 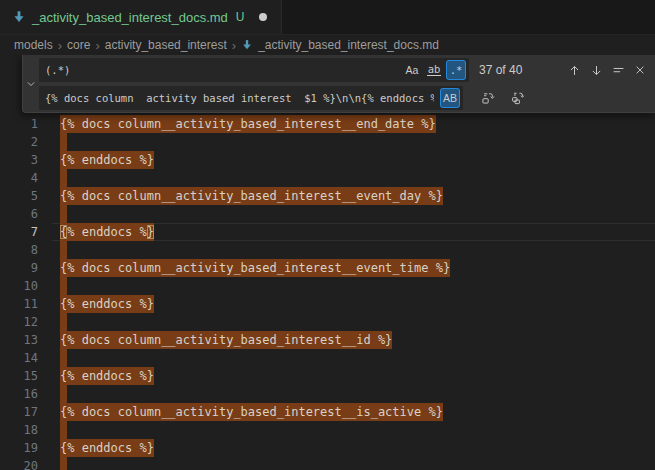 I want to click on find-input, so click(x=220, y=70).